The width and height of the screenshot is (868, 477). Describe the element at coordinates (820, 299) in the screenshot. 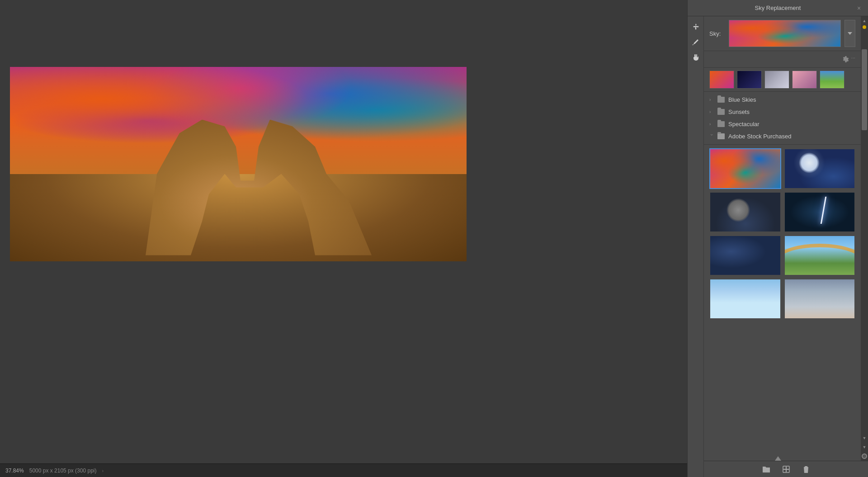

I see `stock-image-8-content` at that location.